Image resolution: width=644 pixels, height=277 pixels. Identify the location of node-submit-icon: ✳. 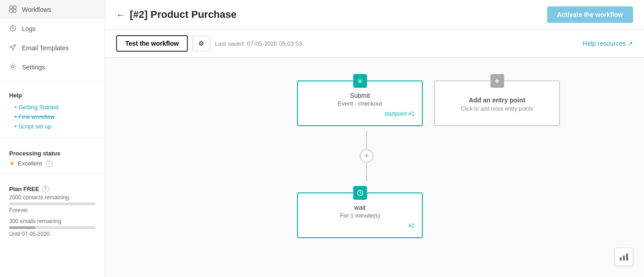
(360, 81).